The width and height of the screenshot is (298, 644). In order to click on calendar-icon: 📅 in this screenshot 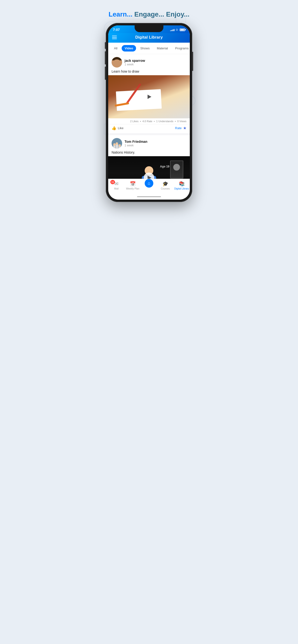, I will do `click(133, 184)`.